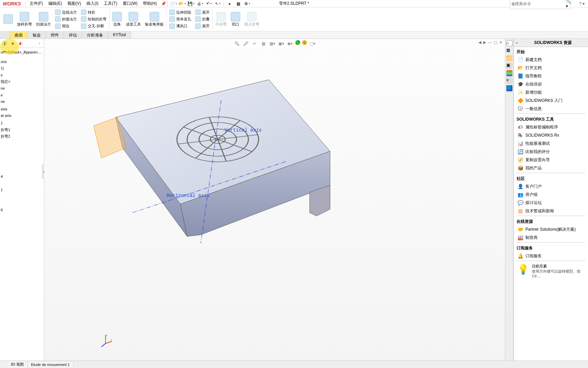 This screenshot has height=368, width=588. Describe the element at coordinates (551, 152) in the screenshot. I see `item-compare-score: 🔄比较我的评分` at that location.